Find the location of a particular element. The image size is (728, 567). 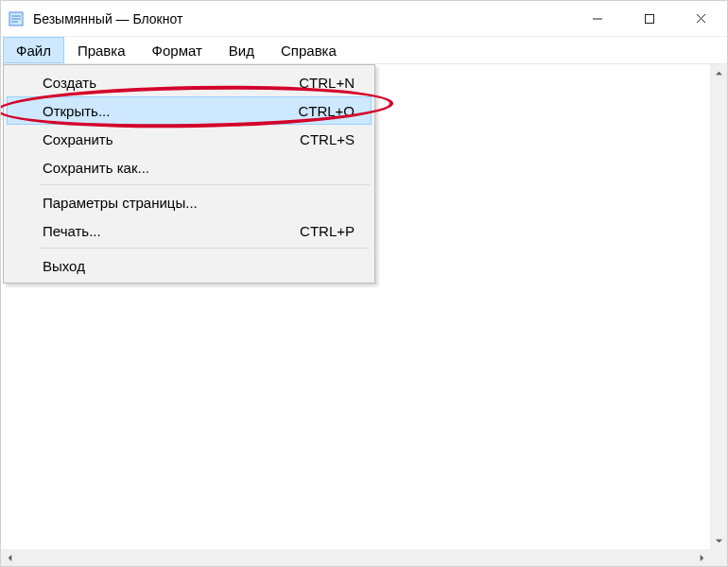

scroll-up-button is located at coordinates (719, 73).